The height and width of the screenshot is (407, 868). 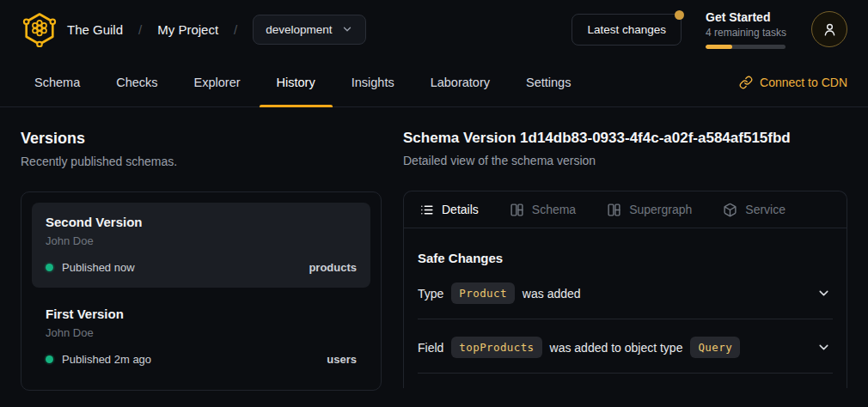 What do you see at coordinates (710, 29) in the screenshot?
I see `header-right-group: Latest changes Get Started 4 remaining t…` at bounding box center [710, 29].